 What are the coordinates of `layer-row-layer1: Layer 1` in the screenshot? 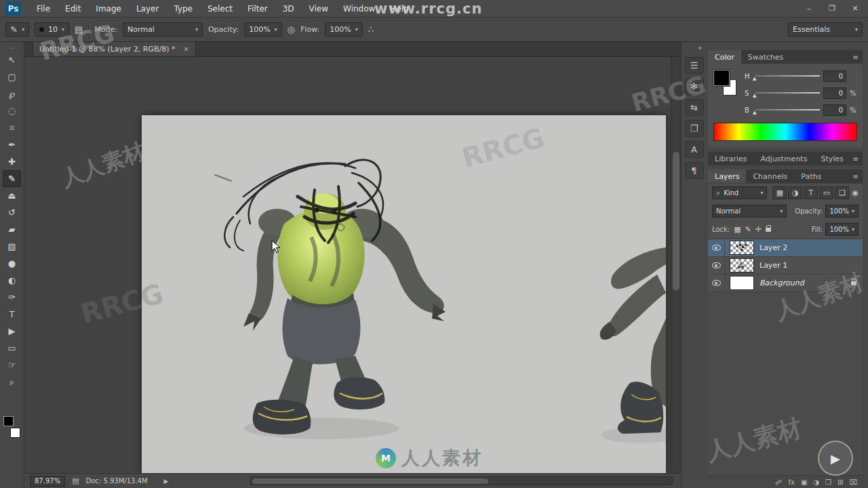 It's located at (785, 266).